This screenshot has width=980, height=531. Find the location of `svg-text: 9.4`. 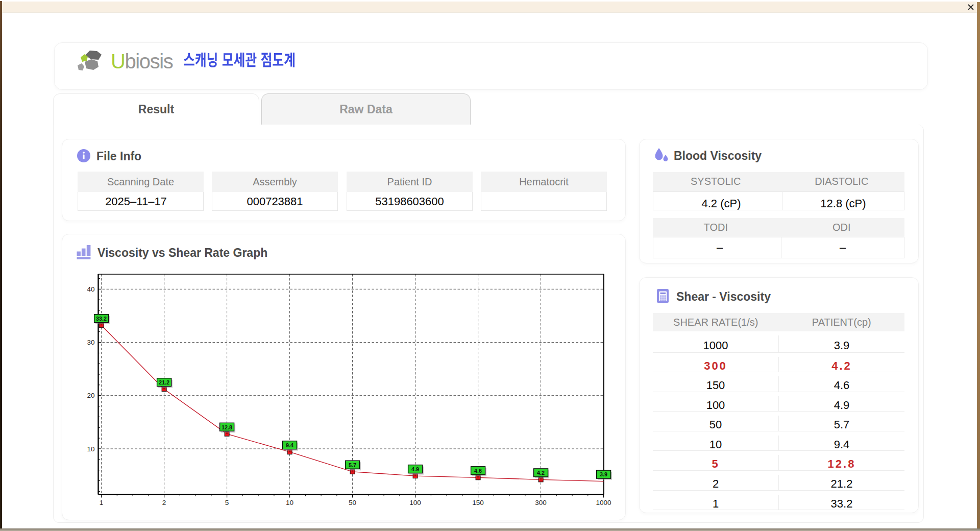

svg-text: 9.4 is located at coordinates (290, 445).